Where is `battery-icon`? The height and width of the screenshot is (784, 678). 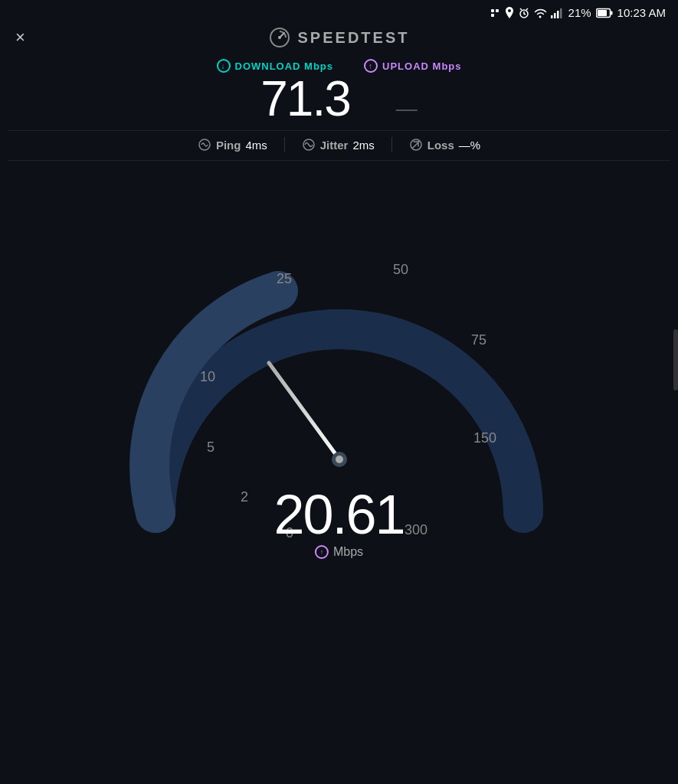 battery-icon is located at coordinates (604, 13).